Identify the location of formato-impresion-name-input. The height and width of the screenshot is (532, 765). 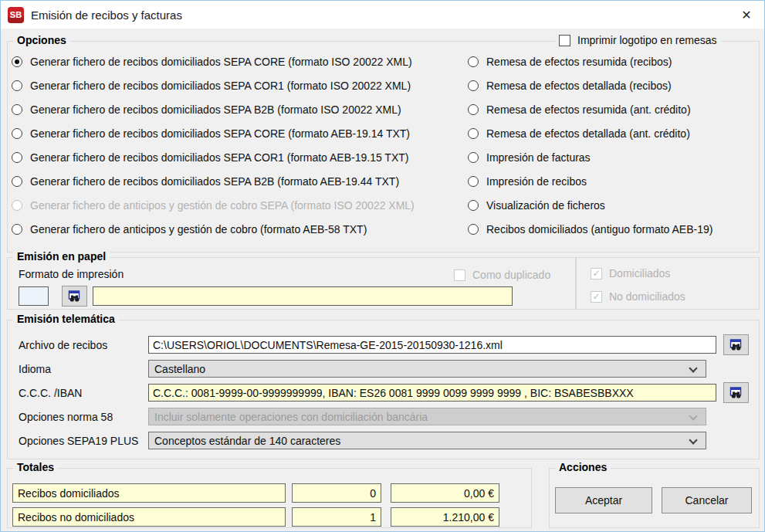
(303, 296).